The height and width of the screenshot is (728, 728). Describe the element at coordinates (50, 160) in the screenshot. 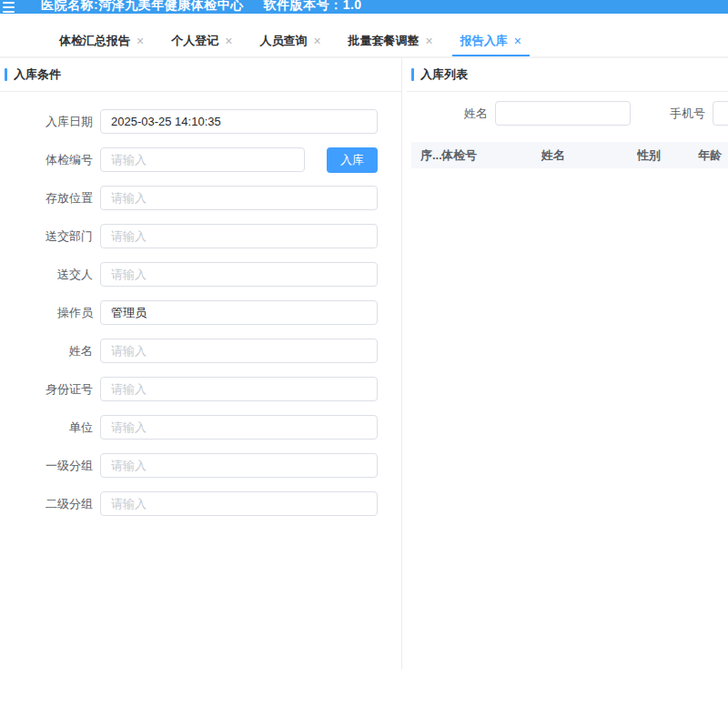

I see `field-label: 体检编号` at that location.